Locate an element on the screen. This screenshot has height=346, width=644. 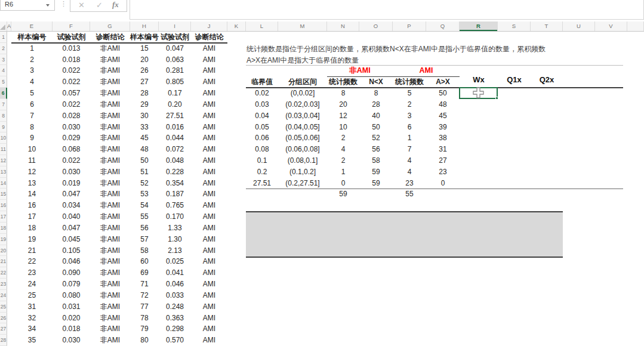
row-header-13: 13 is located at coordinates (4, 172).